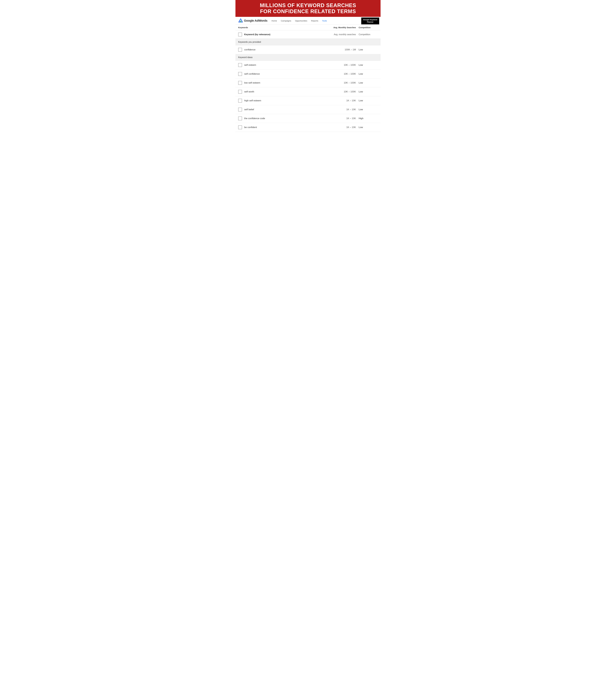  What do you see at coordinates (308, 35) in the screenshot?
I see `sub-header-row: Keyword (by relevance) Avg. monthly sear…` at bounding box center [308, 35].